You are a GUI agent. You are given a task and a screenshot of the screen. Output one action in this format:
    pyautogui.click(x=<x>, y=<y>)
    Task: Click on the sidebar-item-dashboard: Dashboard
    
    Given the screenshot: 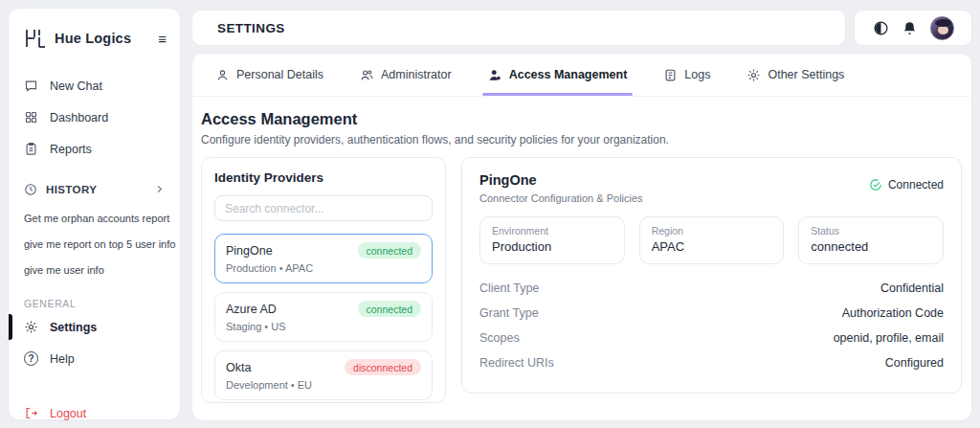 What is the action you would take?
    pyautogui.click(x=94, y=117)
    